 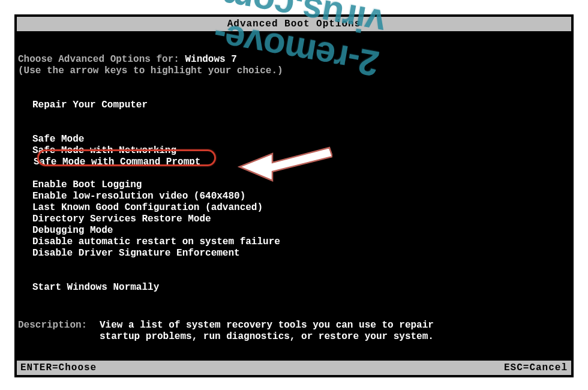 What do you see at coordinates (294, 197) in the screenshot?
I see `option-low-res: Enable low-resolution video (640x480)` at bounding box center [294, 197].